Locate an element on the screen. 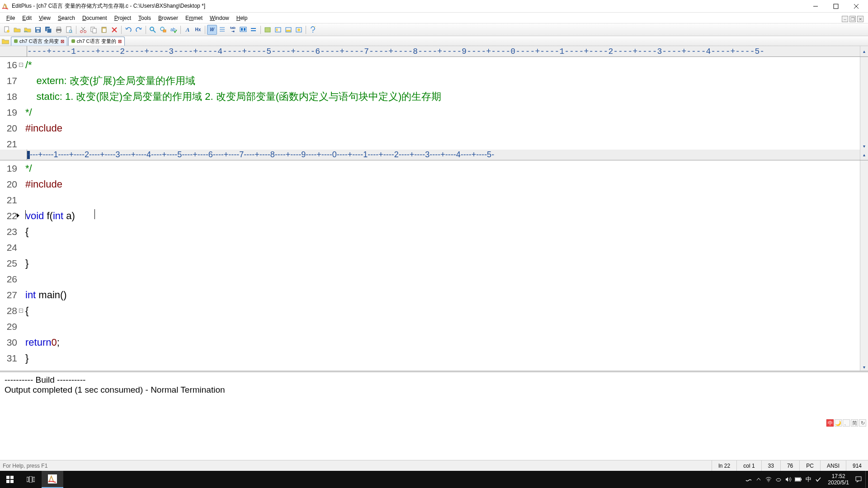 The image size is (868, 488). output-side-icons: 中🌙、简↻ is located at coordinates (846, 423).